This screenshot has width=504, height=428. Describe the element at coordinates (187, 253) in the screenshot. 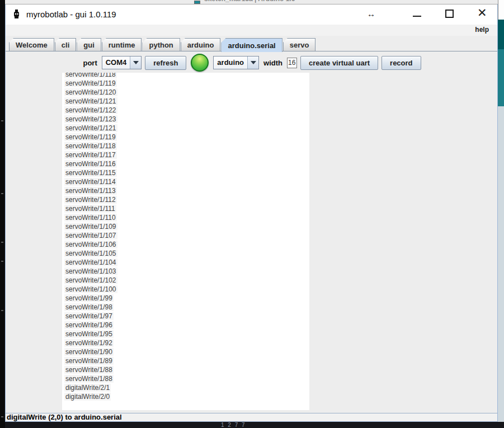

I see `list-item: servoWrite/1/105` at that location.